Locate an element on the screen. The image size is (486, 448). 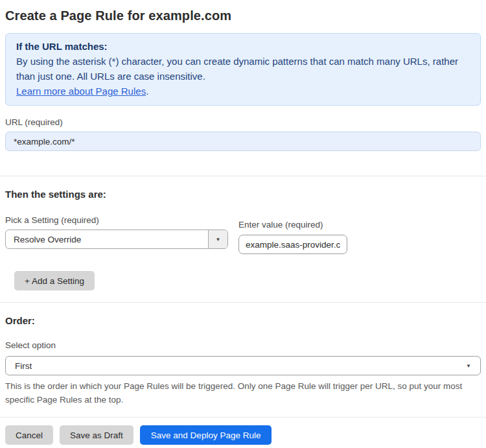
url-field-label: URL (required) is located at coordinates (243, 122).